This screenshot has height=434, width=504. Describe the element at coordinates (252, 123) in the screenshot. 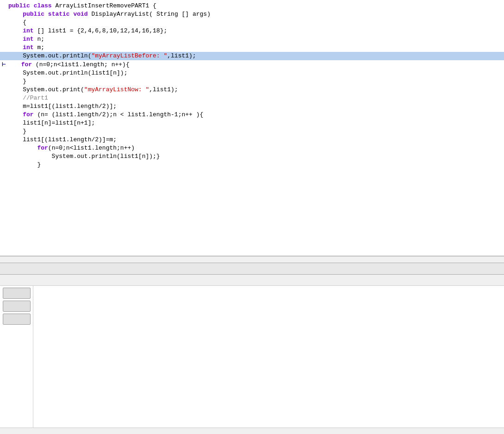

I see `code-line: list1[n]=list1[n+1];` at that location.